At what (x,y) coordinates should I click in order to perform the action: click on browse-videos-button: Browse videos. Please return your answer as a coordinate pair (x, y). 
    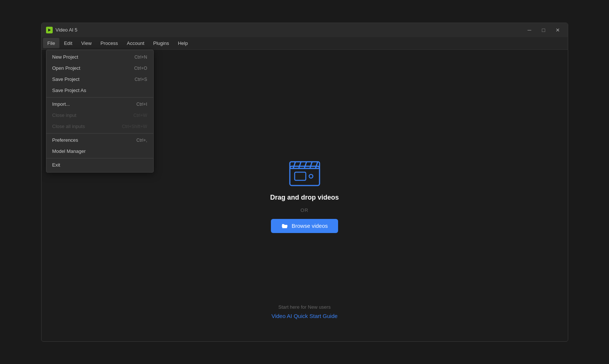
    Looking at the image, I should click on (305, 226).